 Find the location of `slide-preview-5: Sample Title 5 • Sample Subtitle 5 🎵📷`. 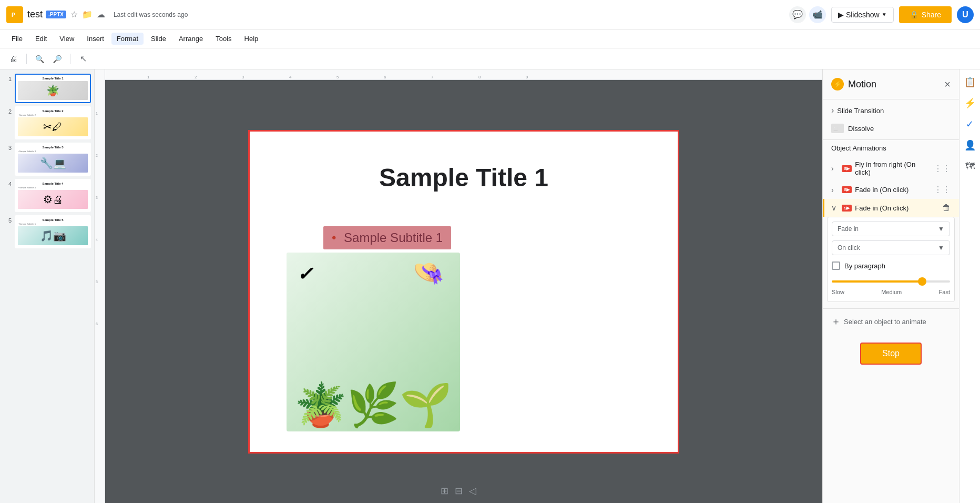

slide-preview-5: Sample Title 5 • Sample Subtitle 5 🎵📷 is located at coordinates (53, 232).